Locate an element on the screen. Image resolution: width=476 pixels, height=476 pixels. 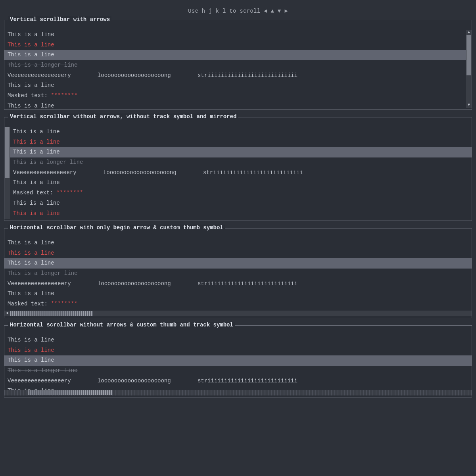
horizontal-scrollbar: ◄ is located at coordinates (238, 313).